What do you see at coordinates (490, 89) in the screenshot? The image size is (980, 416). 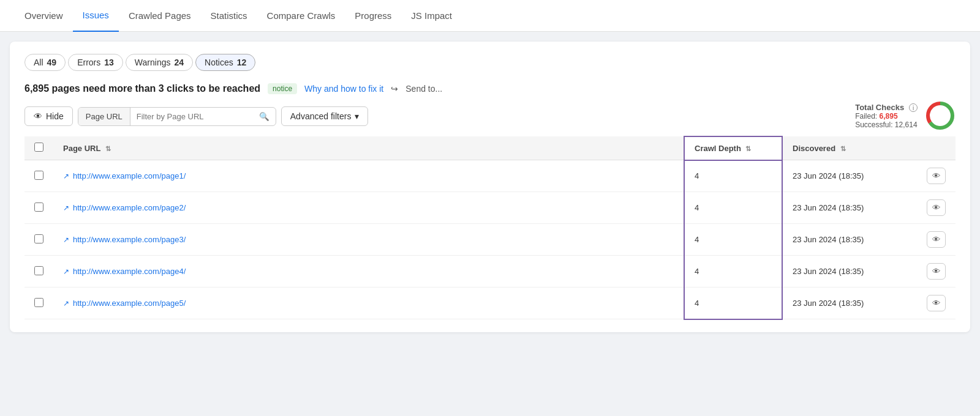 I see `issue-banner: 6,895 pages need more than 3 clicks to b…` at bounding box center [490, 89].